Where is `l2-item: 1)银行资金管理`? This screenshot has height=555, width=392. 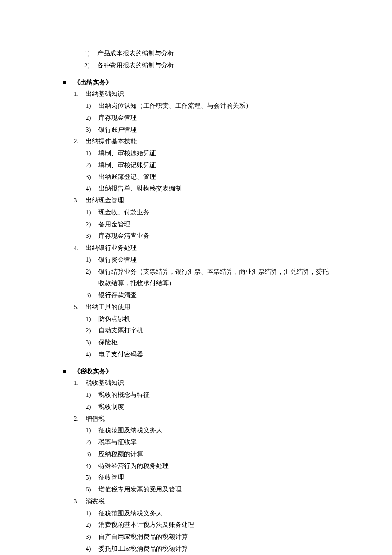
l2-item: 1)银行资金管理 is located at coordinates (208, 260).